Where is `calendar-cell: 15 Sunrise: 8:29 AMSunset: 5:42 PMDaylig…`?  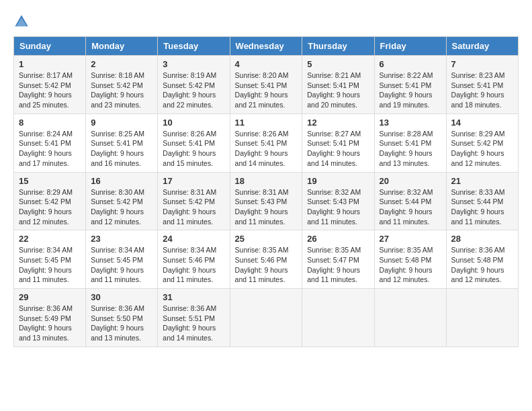
calendar-cell: 15 Sunrise: 8:29 AMSunset: 5:42 PMDaylig… is located at coordinates (50, 201).